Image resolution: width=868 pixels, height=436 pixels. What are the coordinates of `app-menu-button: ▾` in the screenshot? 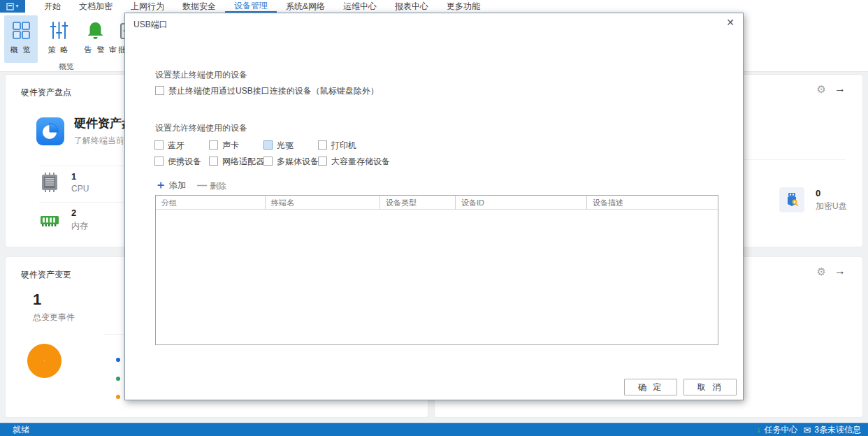 It's located at (13, 6).